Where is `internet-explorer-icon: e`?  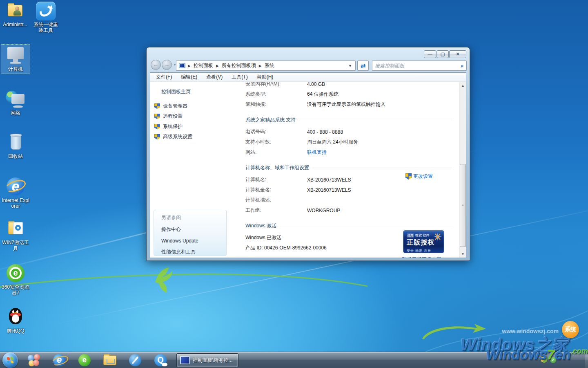 internet-explorer-icon: e is located at coordinates (59, 360).